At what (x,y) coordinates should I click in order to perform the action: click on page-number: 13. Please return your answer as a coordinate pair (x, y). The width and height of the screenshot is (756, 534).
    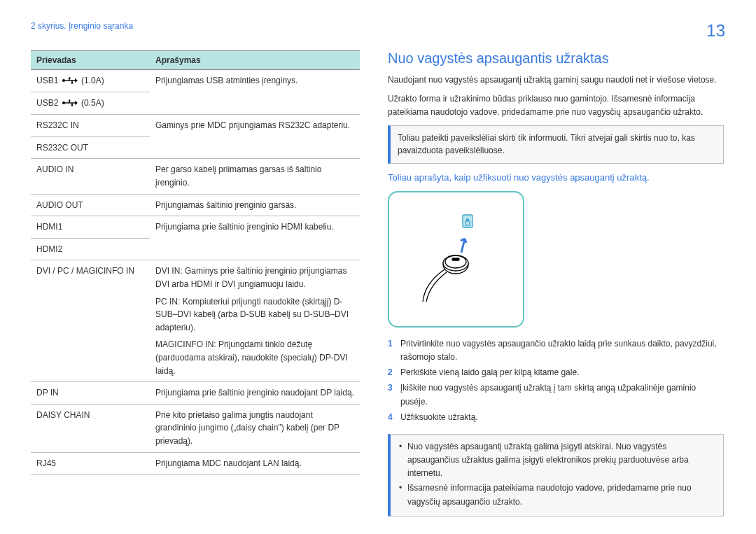
    Looking at the image, I should click on (715, 31).